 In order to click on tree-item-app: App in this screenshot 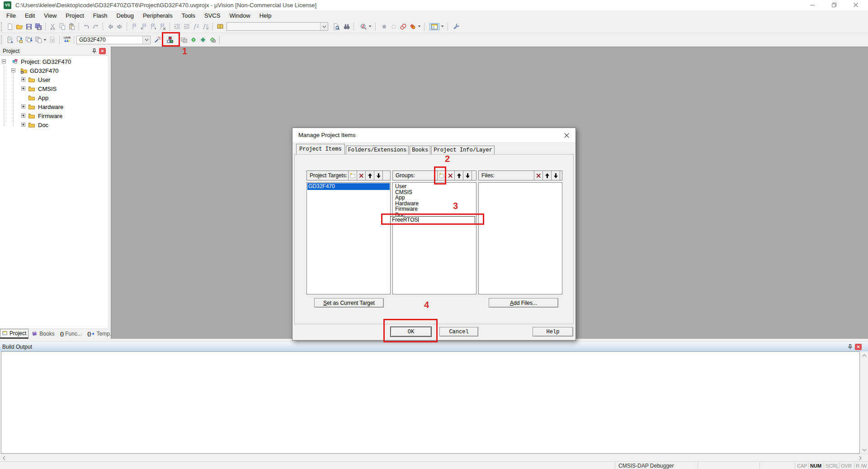, I will do `click(54, 98)`.